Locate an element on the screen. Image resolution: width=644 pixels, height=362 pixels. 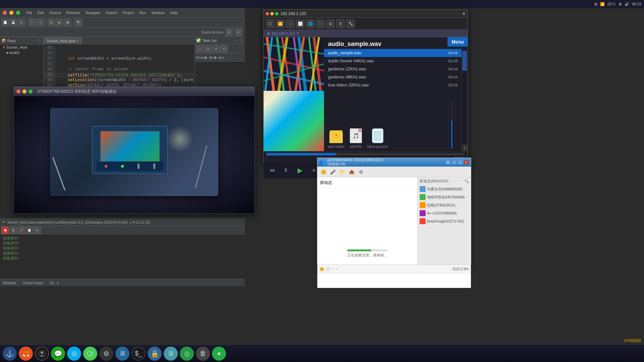
member-search-icon: 🔍 is located at coordinates (467, 181).